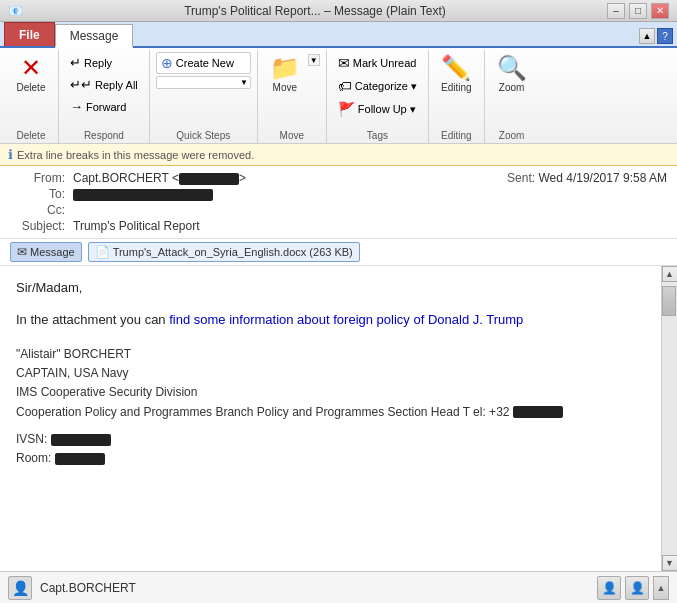 The height and width of the screenshot is (603, 677). I want to click on mark-unread-button: ✉ Mark Unread, so click(378, 63).